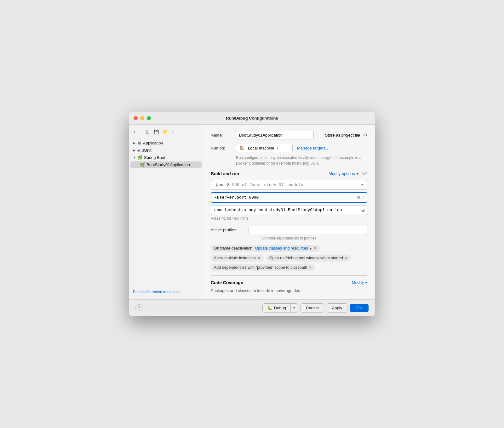 The height and width of the screenshot is (428, 504). Describe the element at coordinates (366, 283) in the screenshot. I see `code-coverage-modify-chevron: ▾` at that location.